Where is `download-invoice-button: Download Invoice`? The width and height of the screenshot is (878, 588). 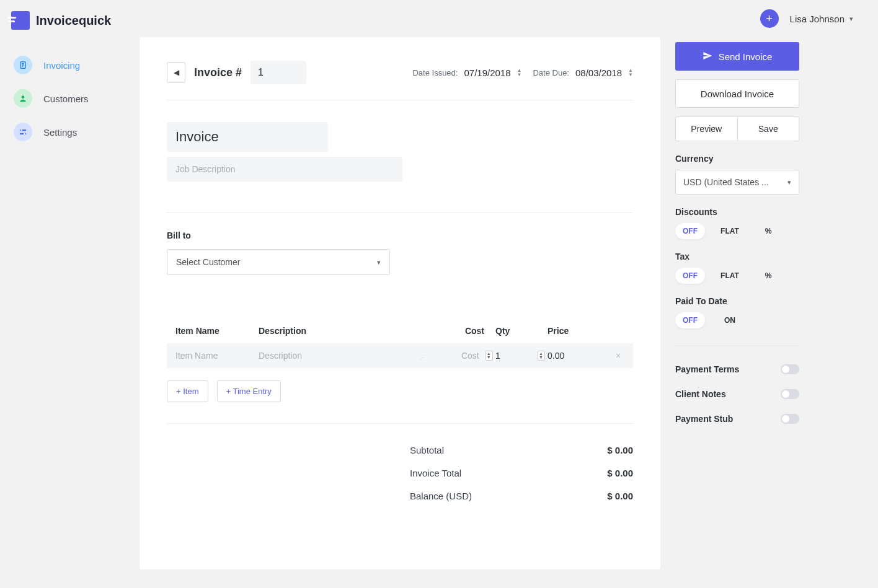 download-invoice-button: Download Invoice is located at coordinates (737, 94).